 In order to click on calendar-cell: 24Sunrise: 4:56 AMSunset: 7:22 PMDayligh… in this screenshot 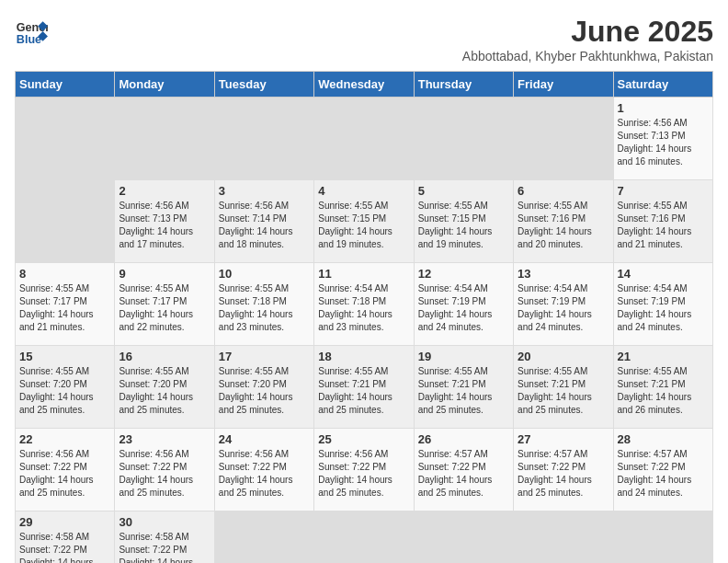, I will do `click(264, 470)`.